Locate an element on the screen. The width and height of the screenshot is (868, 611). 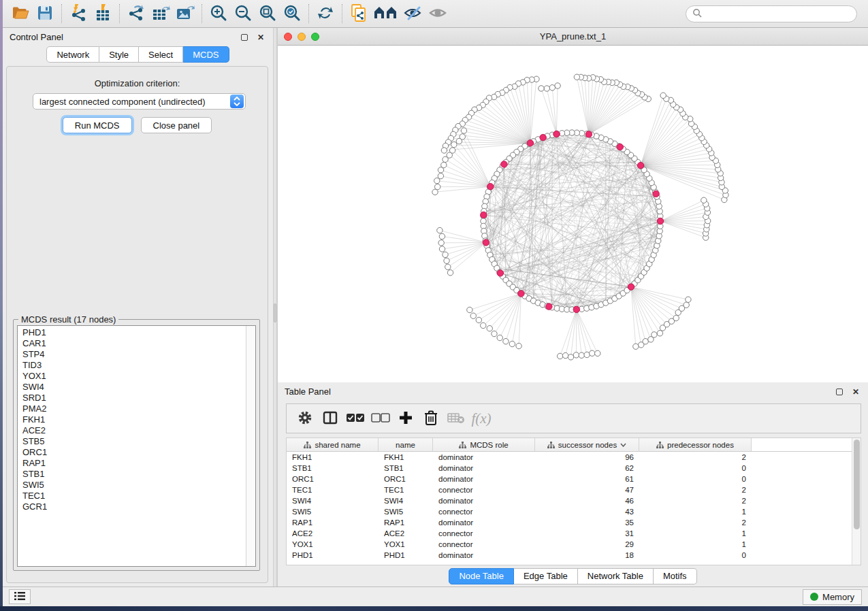
new-network-from-selection-button is located at coordinates (359, 14).